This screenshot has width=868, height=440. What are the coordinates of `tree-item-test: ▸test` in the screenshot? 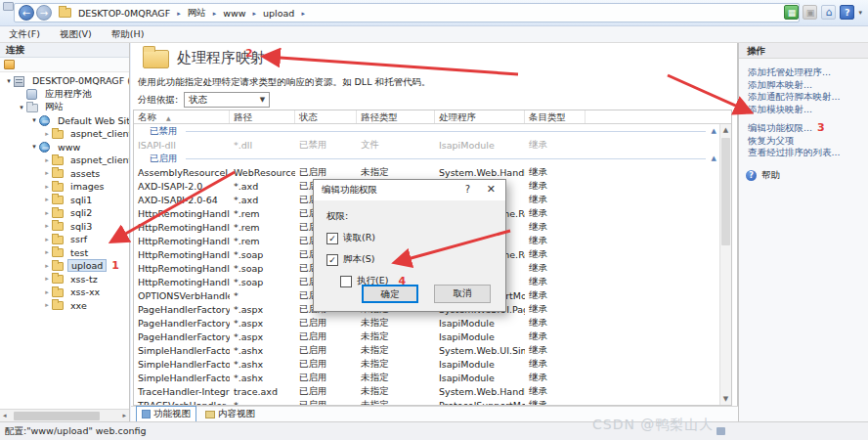 It's located at (65, 253).